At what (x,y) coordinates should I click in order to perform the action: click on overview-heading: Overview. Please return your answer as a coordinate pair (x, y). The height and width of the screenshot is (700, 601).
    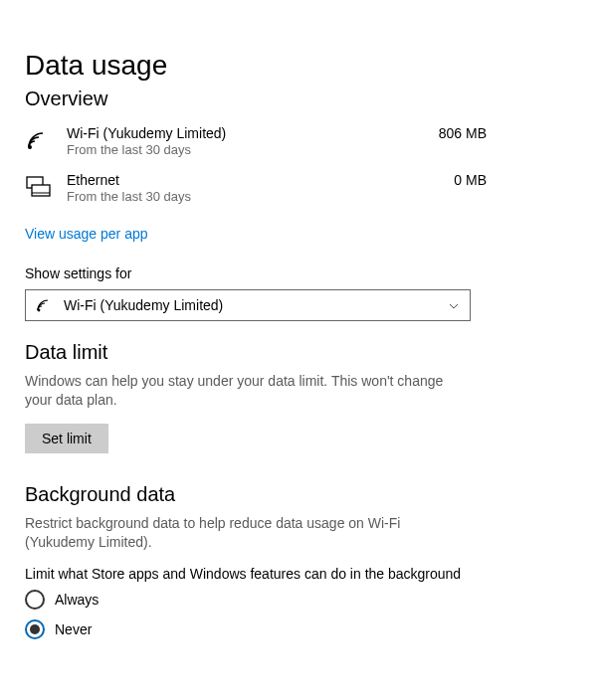
    Looking at the image, I should click on (300, 99).